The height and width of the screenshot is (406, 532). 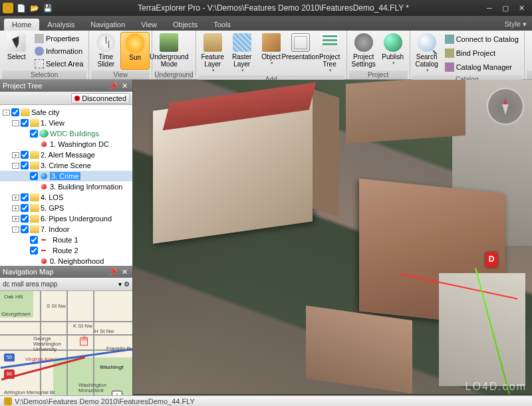 I want to click on tab-navigation: Navigation, so click(x=108, y=25).